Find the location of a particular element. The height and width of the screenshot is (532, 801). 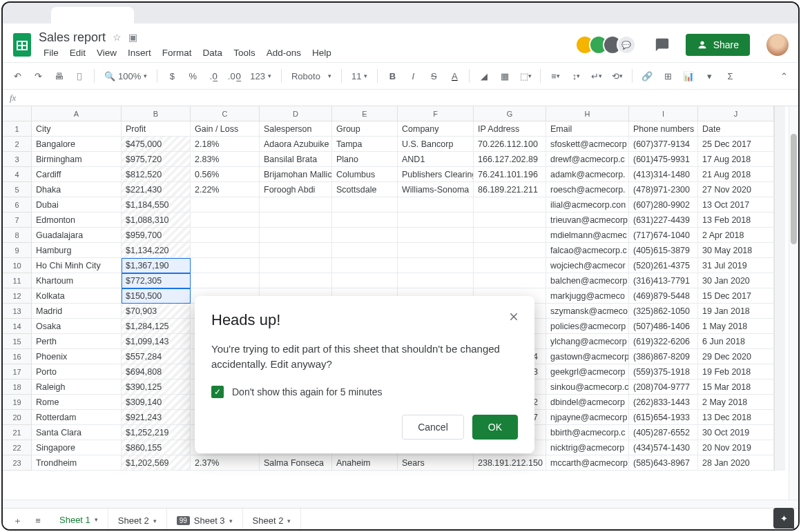

cell: $812,520 is located at coordinates (156, 175).